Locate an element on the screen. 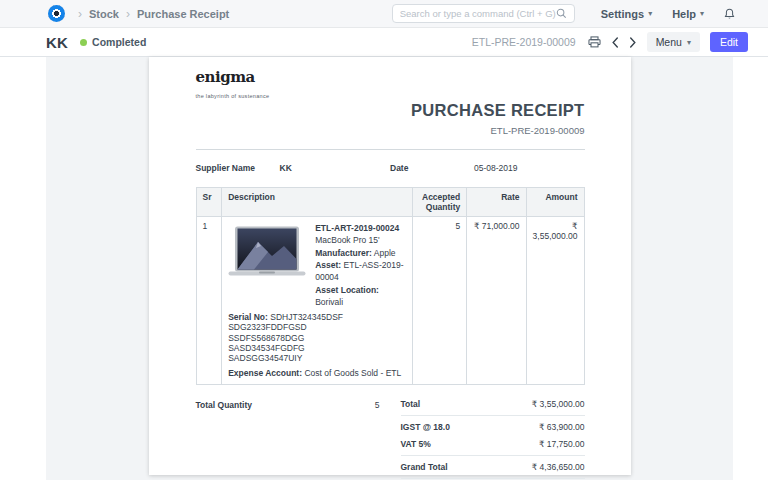  item-qty: 5 is located at coordinates (440, 301).